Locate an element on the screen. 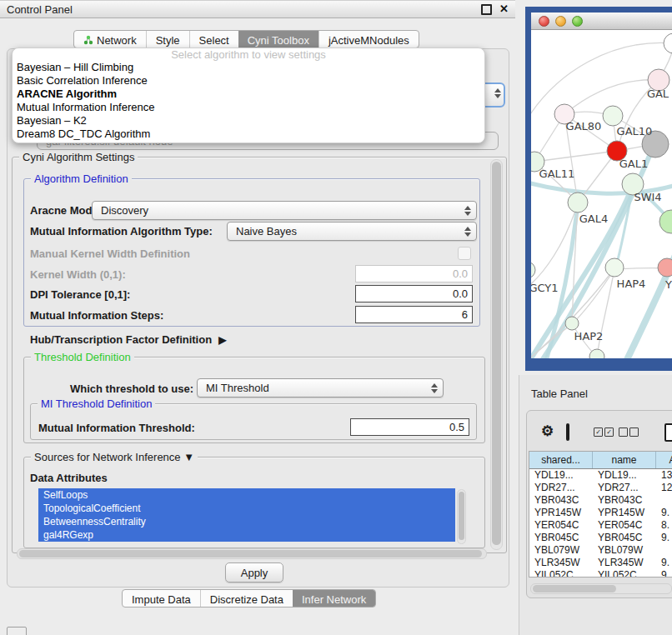 The width and height of the screenshot is (672, 635). tab-label: jActiveMNodules is located at coordinates (369, 40).